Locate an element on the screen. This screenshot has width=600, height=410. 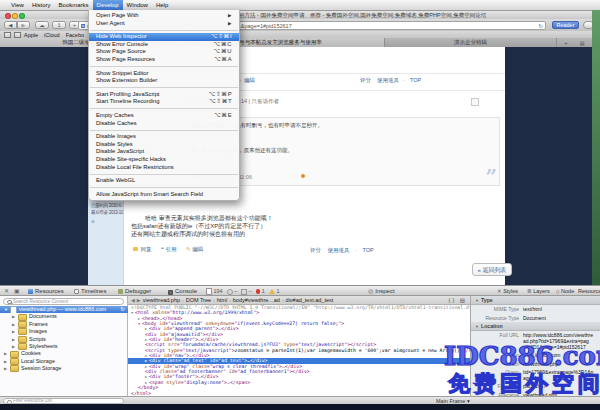
code-token: <!DOCTYPE html PUBLIC "-//W3C//DTD XHTML… is located at coordinates (300, 308).